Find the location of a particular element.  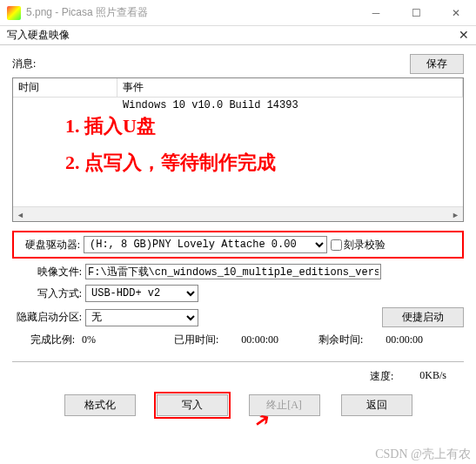

mode-select: USB-HDD+ v2 is located at coordinates (142, 293).